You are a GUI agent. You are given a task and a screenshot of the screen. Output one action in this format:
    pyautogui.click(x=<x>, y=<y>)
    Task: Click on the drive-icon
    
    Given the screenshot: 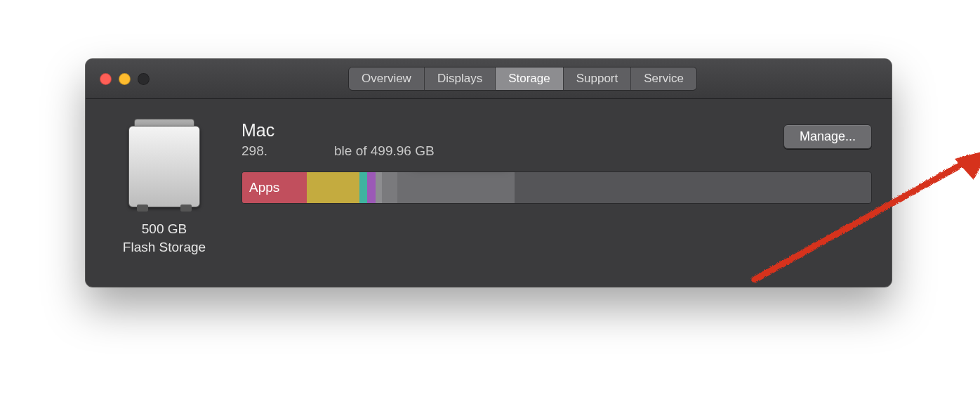 What is the action you would take?
    pyautogui.click(x=164, y=164)
    